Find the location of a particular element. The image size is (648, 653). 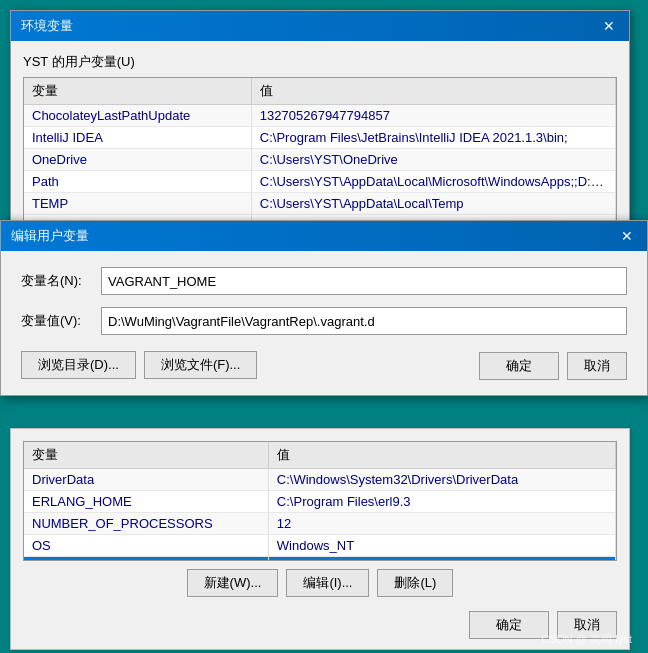

sys-var-value: C:\Program Files\erl9.3 is located at coordinates (442, 502).